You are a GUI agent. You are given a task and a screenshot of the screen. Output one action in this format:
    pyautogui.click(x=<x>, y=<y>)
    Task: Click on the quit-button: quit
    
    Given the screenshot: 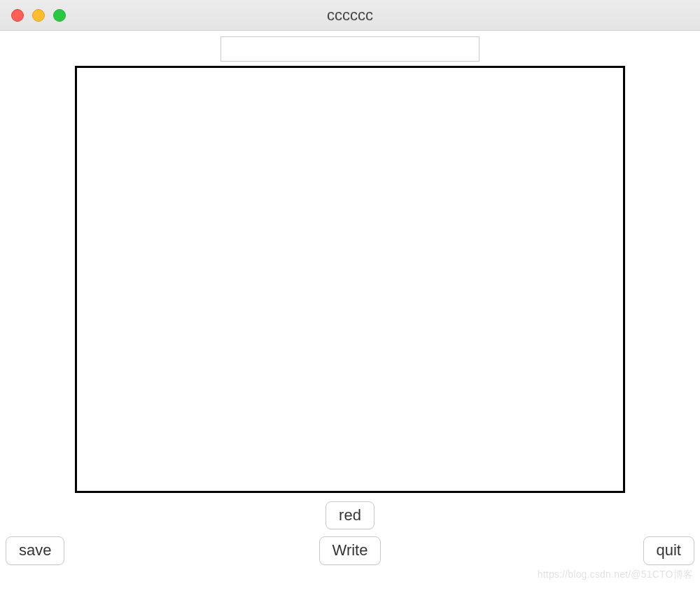 What is the action you would take?
    pyautogui.click(x=669, y=550)
    